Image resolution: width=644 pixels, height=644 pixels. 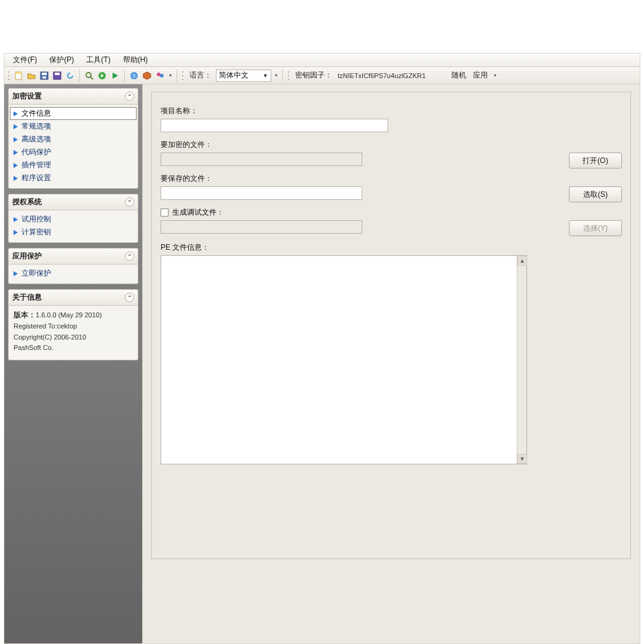 What do you see at coordinates (89, 76) in the screenshot?
I see `search-icon` at bounding box center [89, 76].